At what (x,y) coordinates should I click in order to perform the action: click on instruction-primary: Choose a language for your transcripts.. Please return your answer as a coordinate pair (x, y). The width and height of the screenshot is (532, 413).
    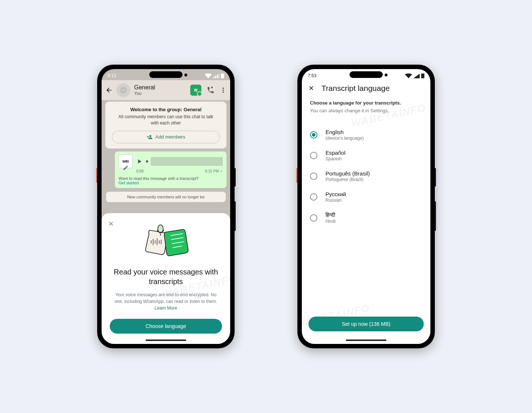
    Looking at the image, I should click on (366, 103).